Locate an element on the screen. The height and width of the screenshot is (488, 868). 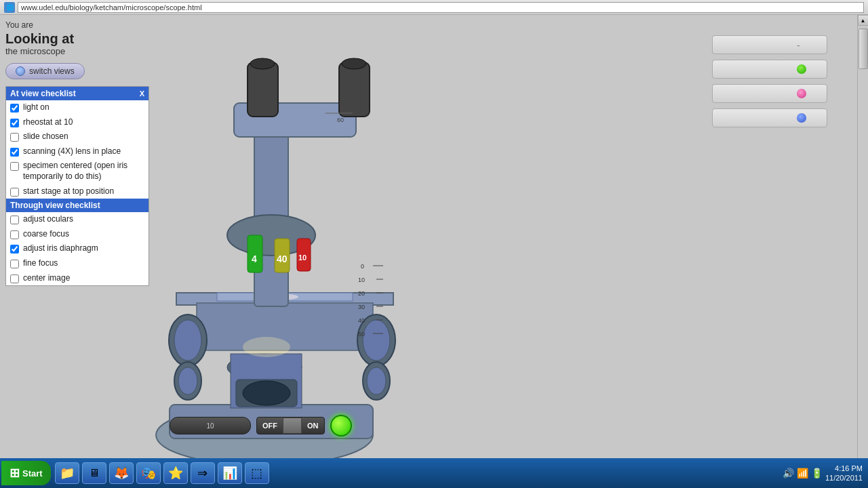
at-view-checklist-title: At view checklist is located at coordinates (43, 94).